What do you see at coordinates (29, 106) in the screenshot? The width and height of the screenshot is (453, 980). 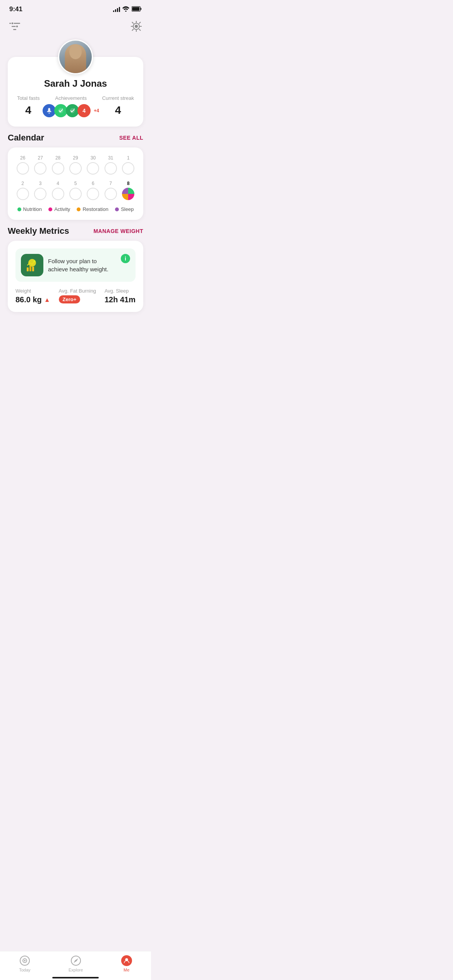 I see `total-fasts-stat: Total fasts 4` at bounding box center [29, 106].